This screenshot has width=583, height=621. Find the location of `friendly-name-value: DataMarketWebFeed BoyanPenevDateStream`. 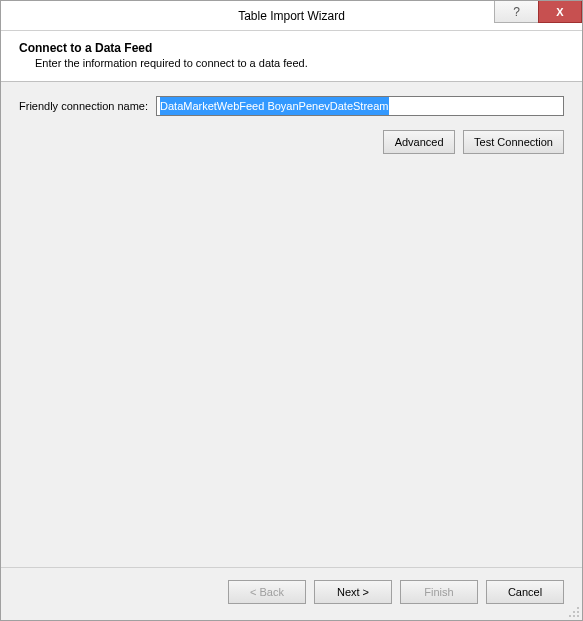

friendly-name-value: DataMarketWebFeed BoyanPenevDateStream is located at coordinates (274, 106).